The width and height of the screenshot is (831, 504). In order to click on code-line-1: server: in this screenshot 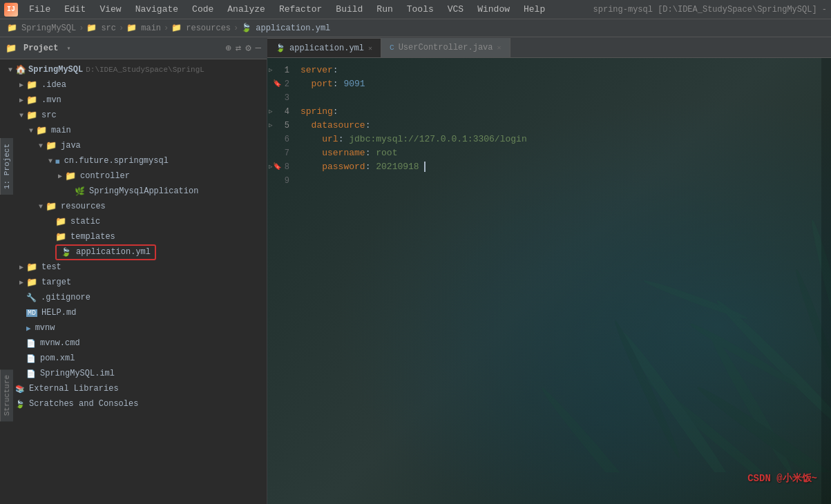, I will do `click(558, 70)`.